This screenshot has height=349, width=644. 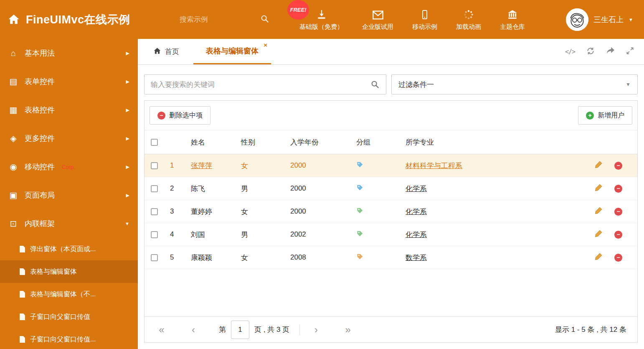 I want to click on year-cell: 2002, so click(x=321, y=234).